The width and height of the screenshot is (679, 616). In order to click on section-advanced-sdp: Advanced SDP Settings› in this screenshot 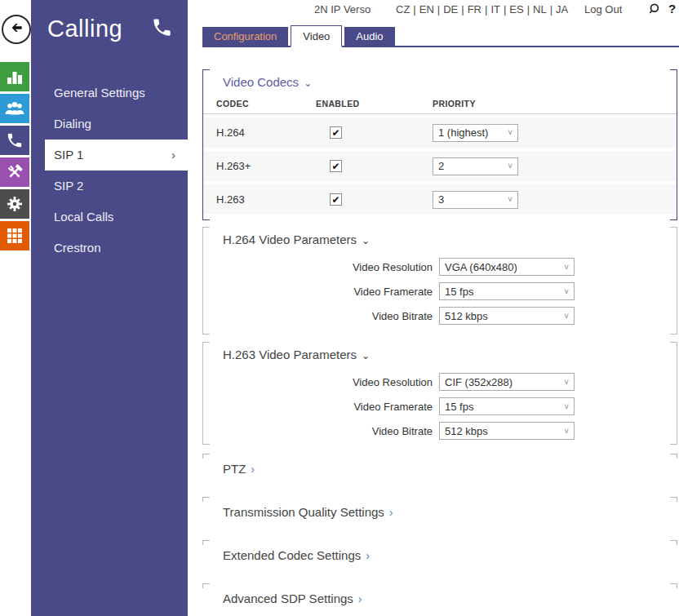, I will do `click(440, 600)`.